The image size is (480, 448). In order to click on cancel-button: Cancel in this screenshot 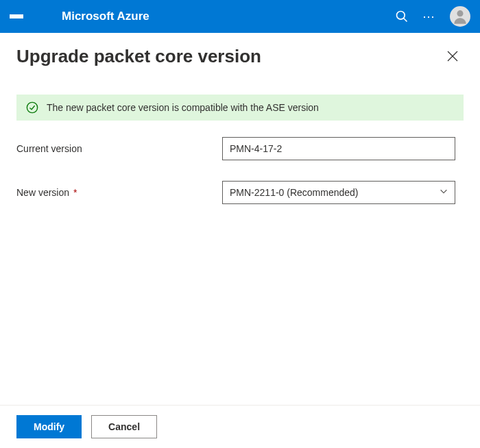, I will do `click(124, 427)`.